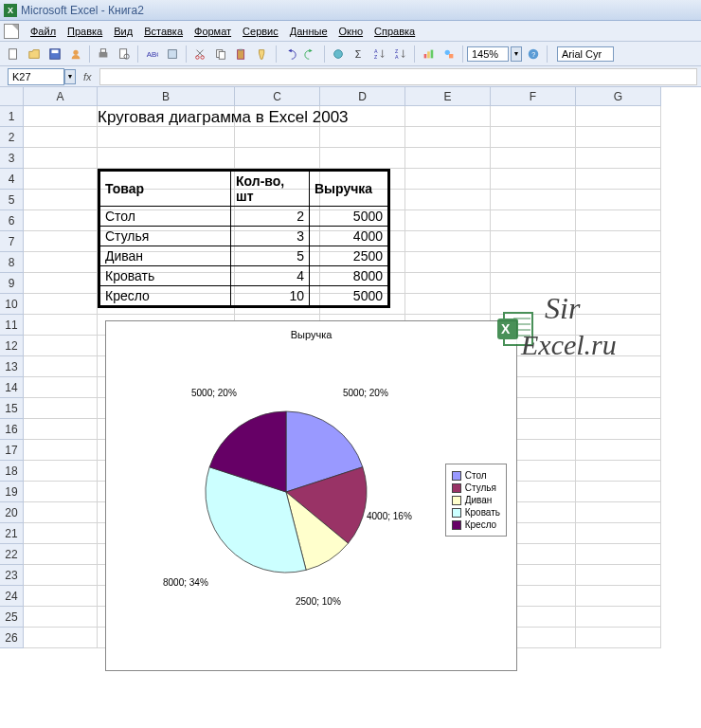 Image resolution: width=701 pixels, height=728 pixels. I want to click on name-box: K27, so click(36, 77).